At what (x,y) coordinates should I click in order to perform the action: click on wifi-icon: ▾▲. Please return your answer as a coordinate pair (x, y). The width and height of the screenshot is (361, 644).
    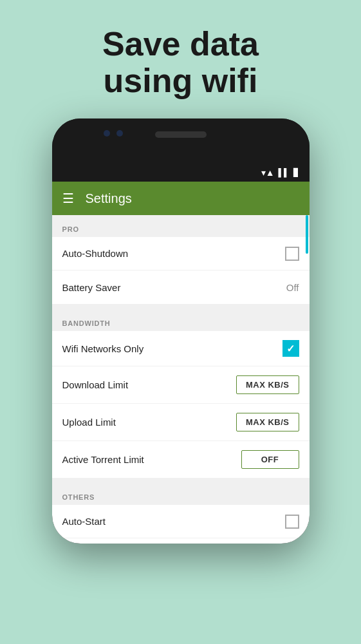
    Looking at the image, I should click on (268, 173).